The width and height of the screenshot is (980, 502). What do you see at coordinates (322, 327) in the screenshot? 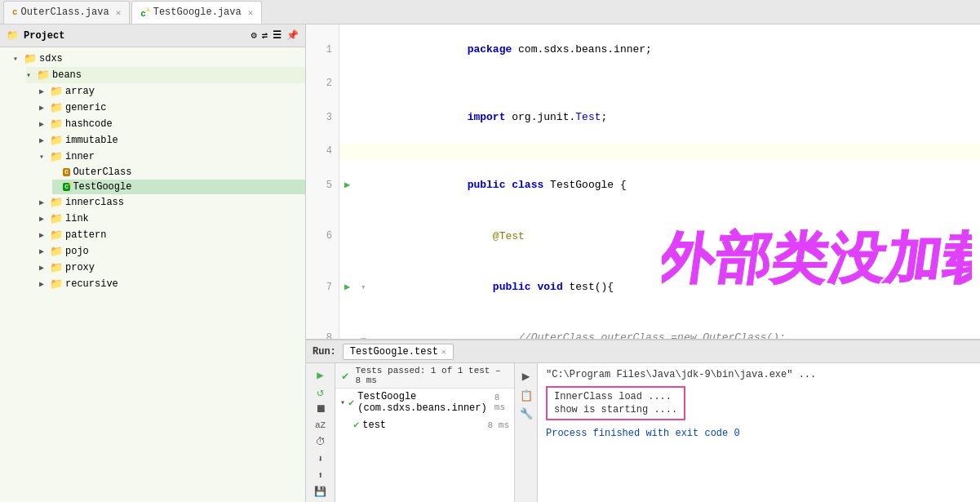
I see `line-num-8: 8` at bounding box center [322, 327].